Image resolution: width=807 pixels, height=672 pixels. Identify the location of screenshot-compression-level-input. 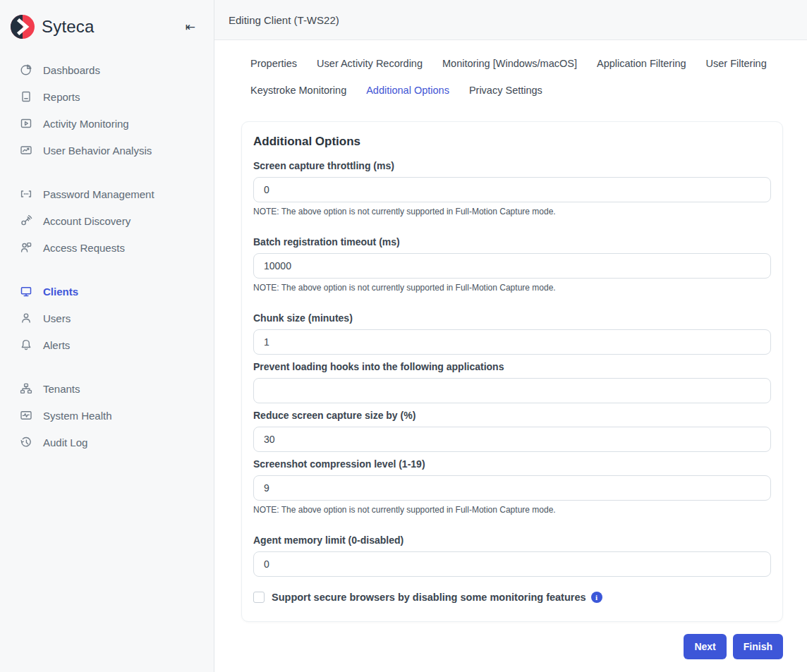
(512, 488).